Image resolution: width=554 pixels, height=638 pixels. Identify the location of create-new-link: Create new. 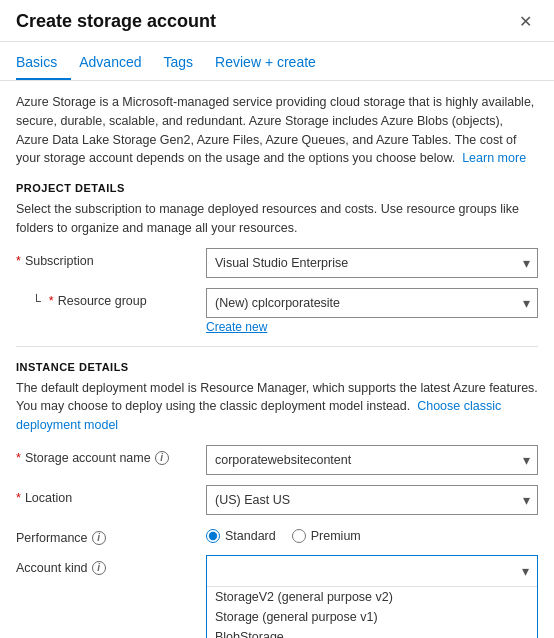
(236, 327).